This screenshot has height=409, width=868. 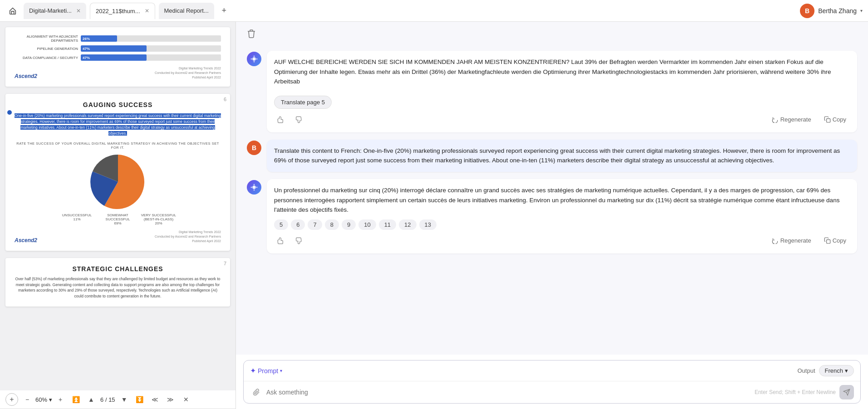 What do you see at coordinates (118, 124) in the screenshot?
I see `highlighted-text: One-in-five (20%) marketing professional…` at bounding box center [118, 124].